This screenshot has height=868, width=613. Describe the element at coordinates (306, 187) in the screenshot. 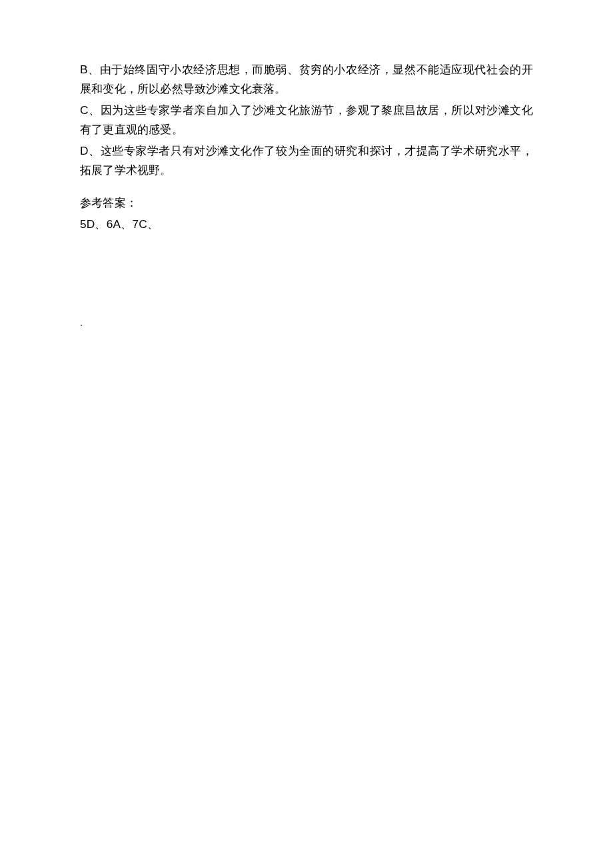

I see `spacer` at that location.